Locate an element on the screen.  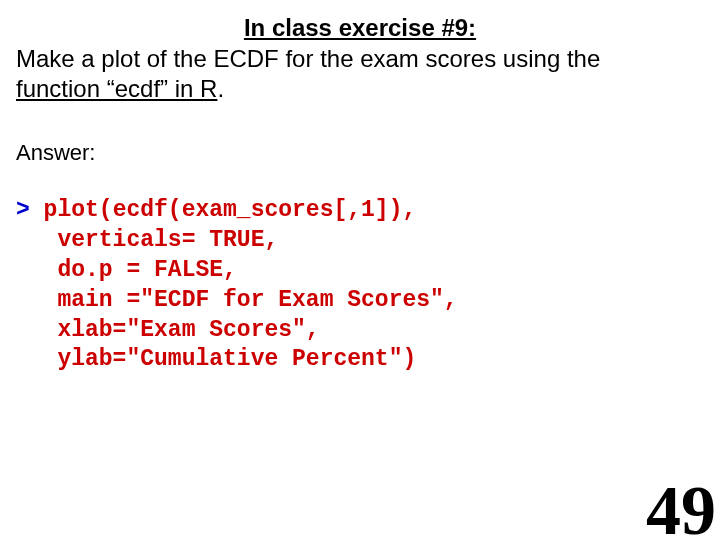
code-line-3: do.p = FALSE, is located at coordinates (126, 270).